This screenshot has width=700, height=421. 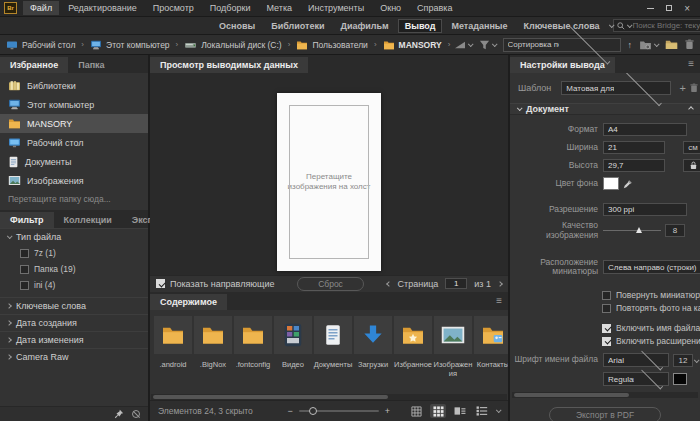 What do you see at coordinates (74, 322) in the screenshot?
I see `filter-group-date-created: Дата создания` at bounding box center [74, 322].